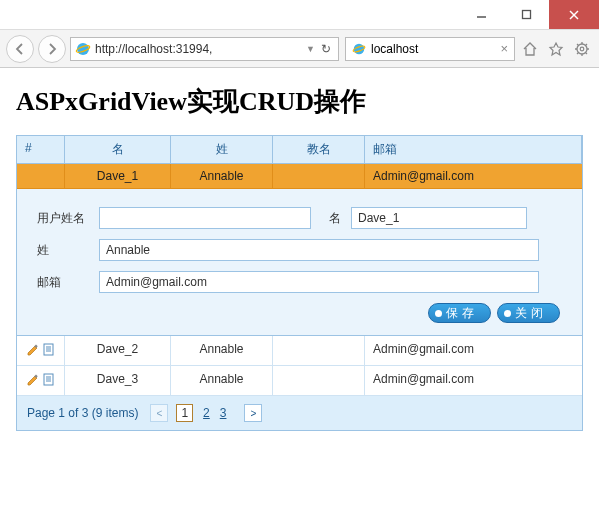  What do you see at coordinates (331, 218) in the screenshot?
I see `label-name: 名` at bounding box center [331, 218].